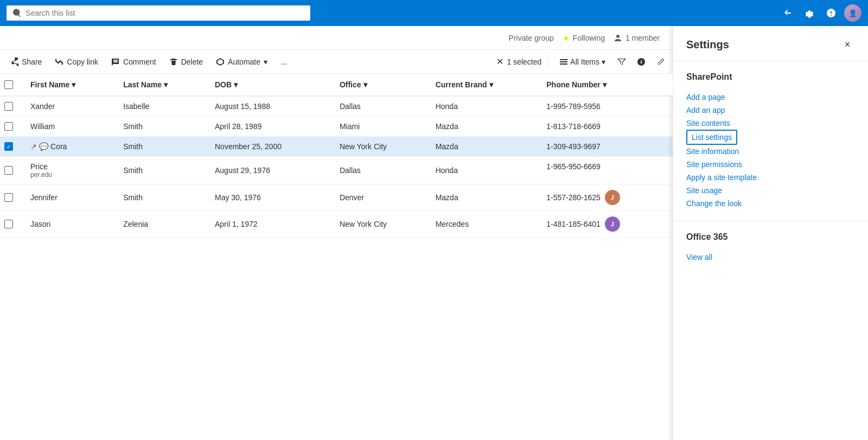 This screenshot has width=868, height=440. I want to click on more-label: ..., so click(284, 62).